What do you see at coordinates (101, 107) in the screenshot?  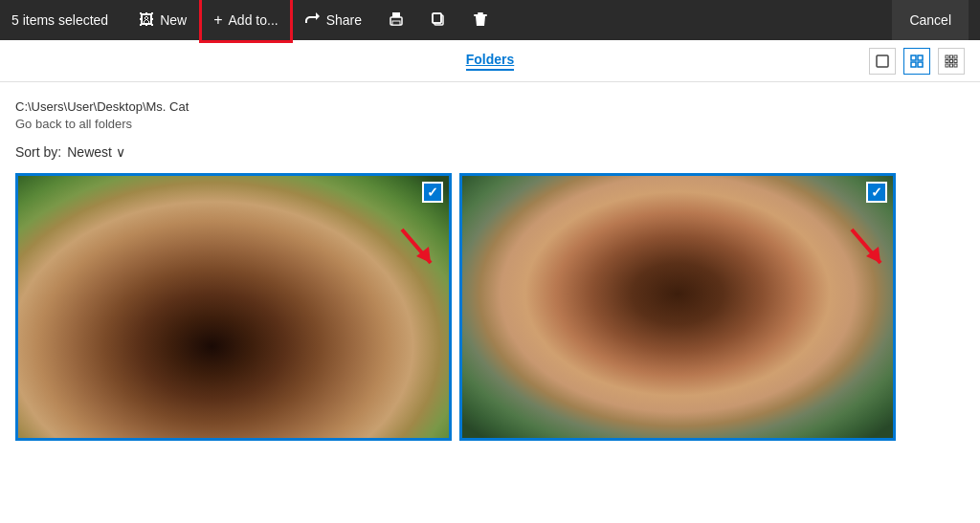 I see `current-path: C:\Users\User\Desktop\Ms. Cat` at bounding box center [101, 107].